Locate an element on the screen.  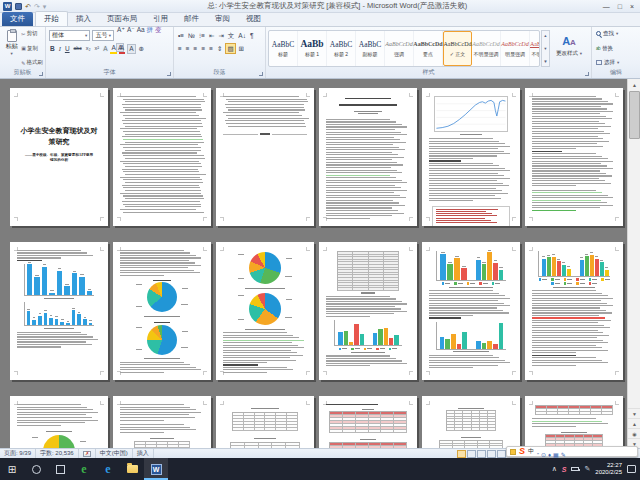
font-format-2-icon: U is located at coordinates (68, 48).